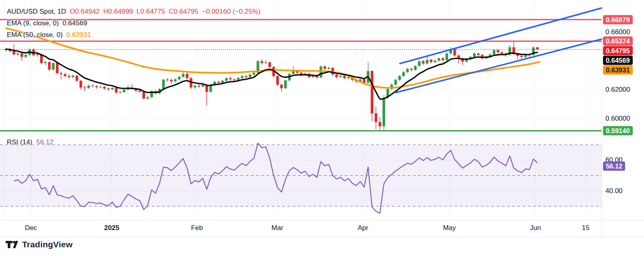 The image size is (644, 259). What do you see at coordinates (33, 23) in the screenshot?
I see `ema9-label: EMA (9, close, 0)` at bounding box center [33, 23].